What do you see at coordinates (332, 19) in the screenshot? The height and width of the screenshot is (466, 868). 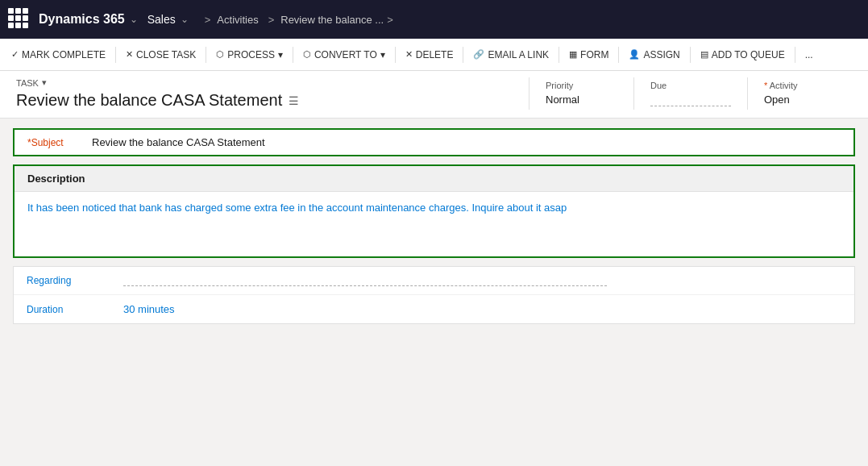 I see `breadcrumb-record: Review the balance ...` at bounding box center [332, 19].